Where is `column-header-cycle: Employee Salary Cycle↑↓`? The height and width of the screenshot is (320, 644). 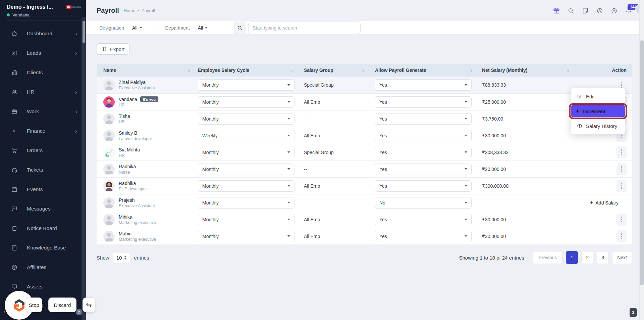 column-header-cycle: Employee Salary Cycle↑↓ is located at coordinates (246, 70).